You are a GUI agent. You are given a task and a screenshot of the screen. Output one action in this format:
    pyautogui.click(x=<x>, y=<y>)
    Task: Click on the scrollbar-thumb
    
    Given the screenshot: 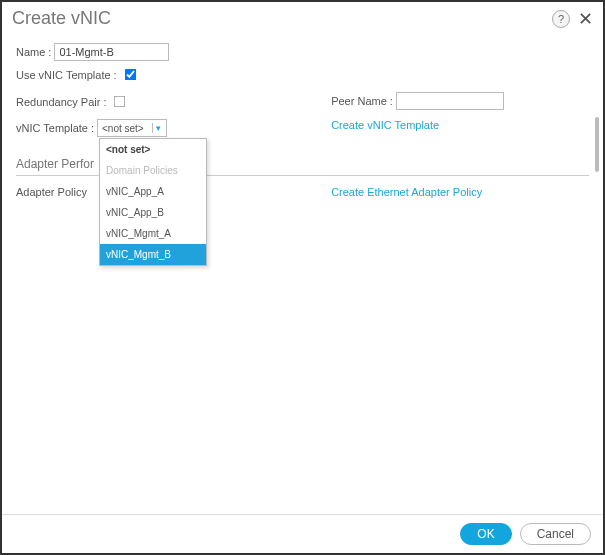 What is the action you would take?
    pyautogui.click(x=597, y=144)
    